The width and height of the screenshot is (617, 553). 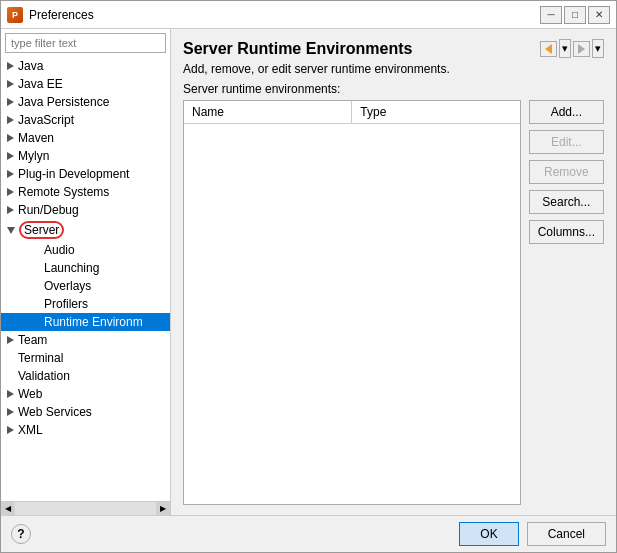 What do you see at coordinates (30, 394) in the screenshot?
I see `tree-label-web: Web` at bounding box center [30, 394].